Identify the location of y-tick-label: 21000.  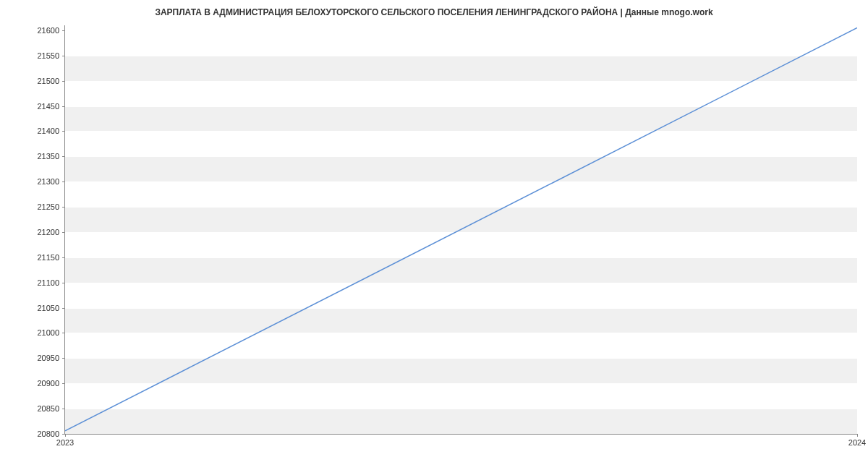
(48, 333).